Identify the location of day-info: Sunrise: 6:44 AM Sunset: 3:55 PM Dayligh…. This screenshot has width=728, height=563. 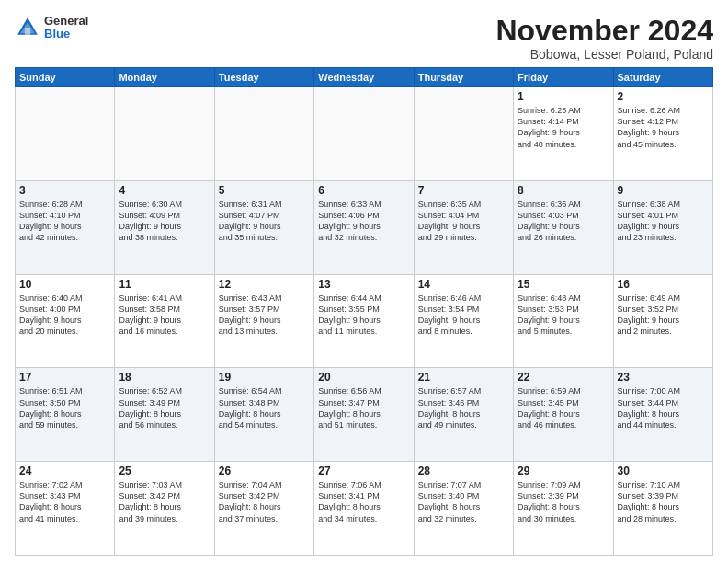
(364, 315).